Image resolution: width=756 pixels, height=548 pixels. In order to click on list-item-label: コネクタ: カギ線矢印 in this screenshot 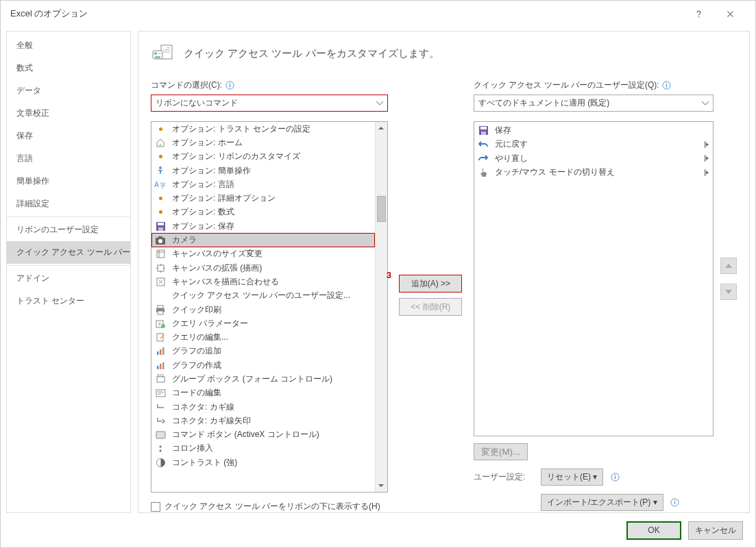, I will do `click(211, 421)`.